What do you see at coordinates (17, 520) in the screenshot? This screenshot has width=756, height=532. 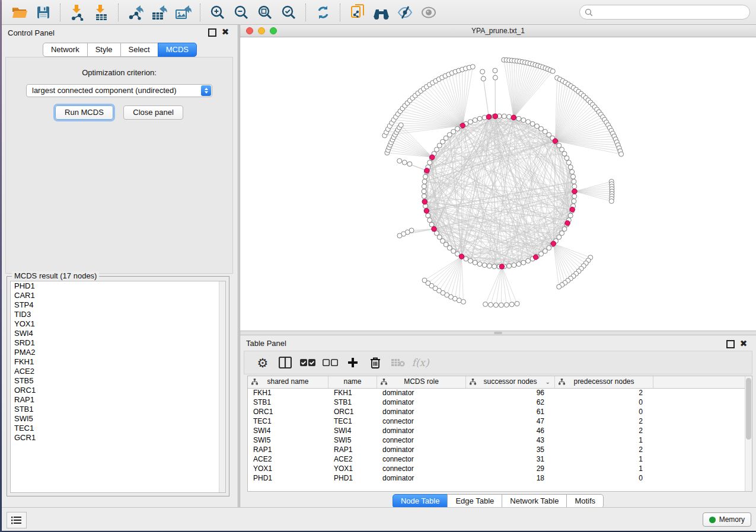 I see `list-icon` at bounding box center [17, 520].